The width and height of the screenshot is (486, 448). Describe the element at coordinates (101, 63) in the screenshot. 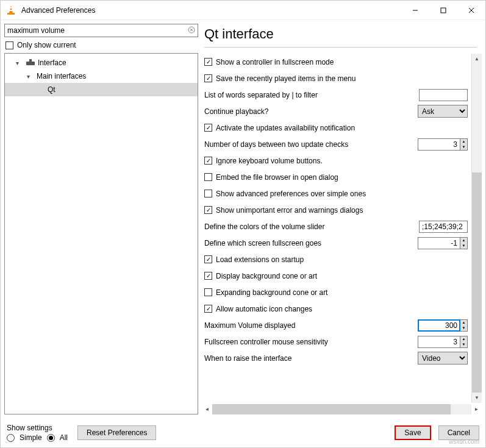

I see `tree-node-interface: ▾ Interface` at that location.